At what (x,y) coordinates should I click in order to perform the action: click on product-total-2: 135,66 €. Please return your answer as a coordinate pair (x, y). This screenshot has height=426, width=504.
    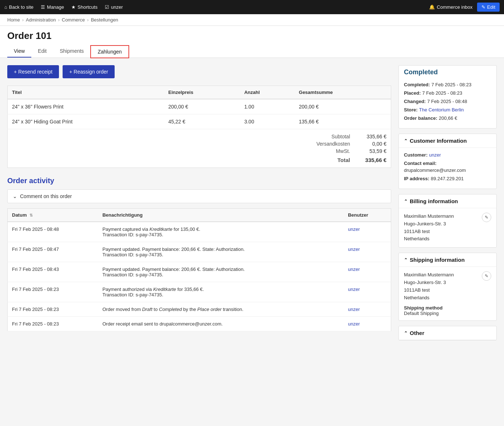
    Looking at the image, I should click on (343, 122).